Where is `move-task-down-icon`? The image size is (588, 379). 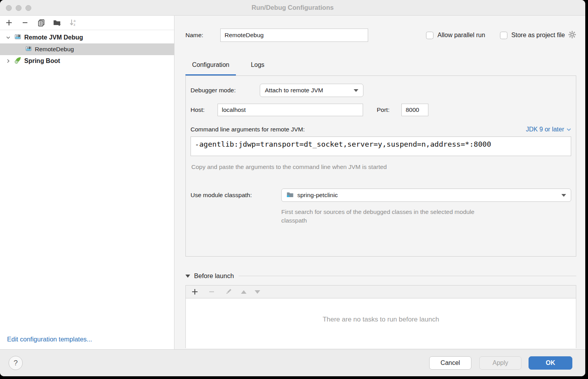
move-task-down-icon is located at coordinates (257, 292).